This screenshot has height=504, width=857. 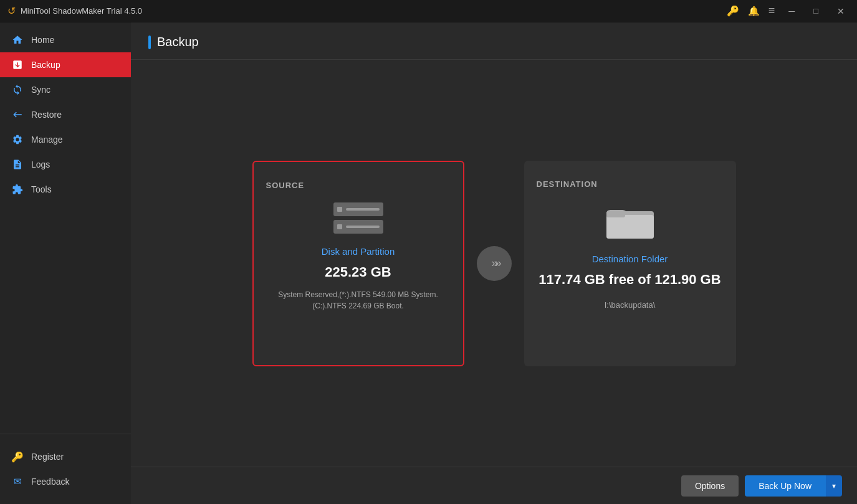 I want to click on sidebar-label-register: Register, so click(x=47, y=457).